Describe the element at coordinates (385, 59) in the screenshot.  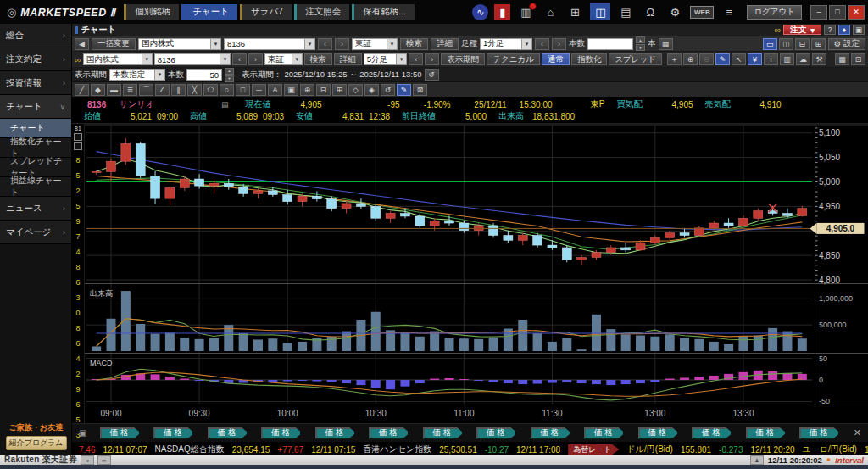
I see `chart-bar-type-select: 5分足▼` at that location.